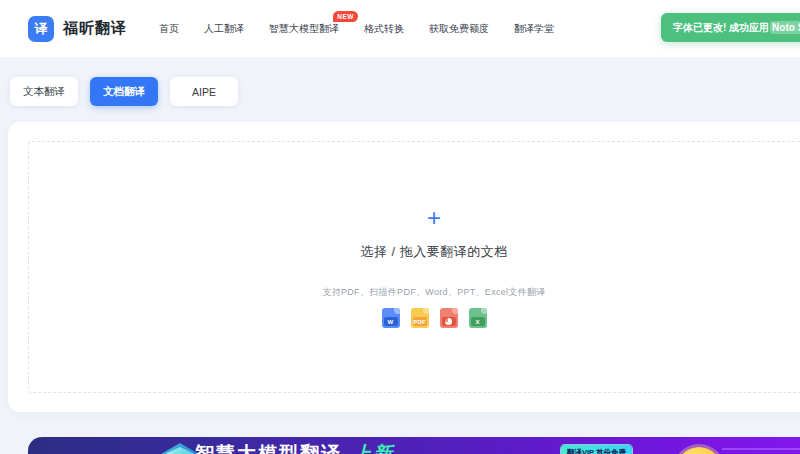 The height and width of the screenshot is (454, 800). Describe the element at coordinates (391, 318) in the screenshot. I see `word-file-icon: W` at that location.